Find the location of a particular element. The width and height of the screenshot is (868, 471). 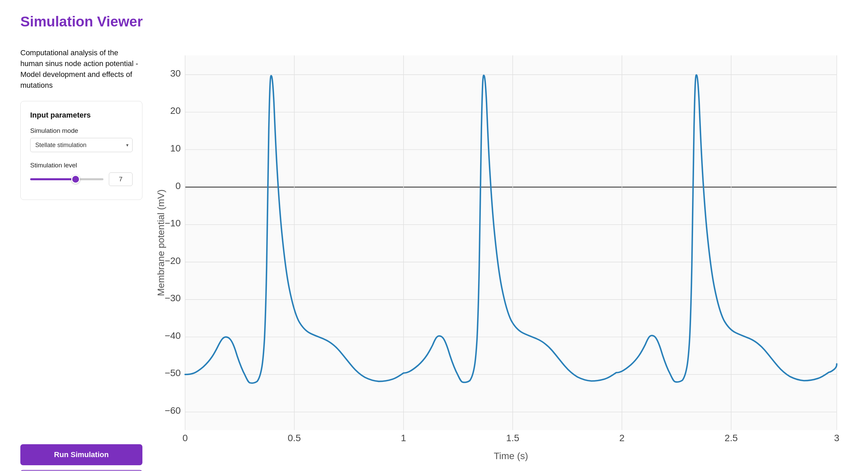

y-label--20: −20 is located at coordinates (173, 261).